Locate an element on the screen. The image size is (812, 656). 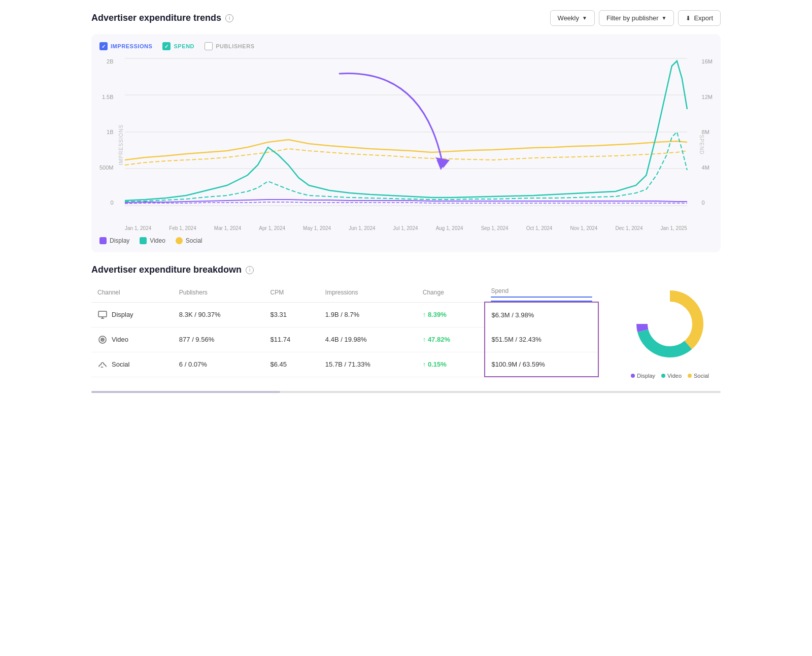
display-cpm: $3.31 is located at coordinates (291, 315).